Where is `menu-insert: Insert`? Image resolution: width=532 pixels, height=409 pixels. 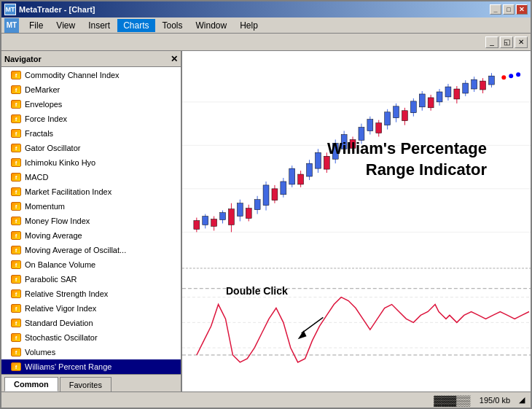
menu-insert: Insert is located at coordinates (99, 26).